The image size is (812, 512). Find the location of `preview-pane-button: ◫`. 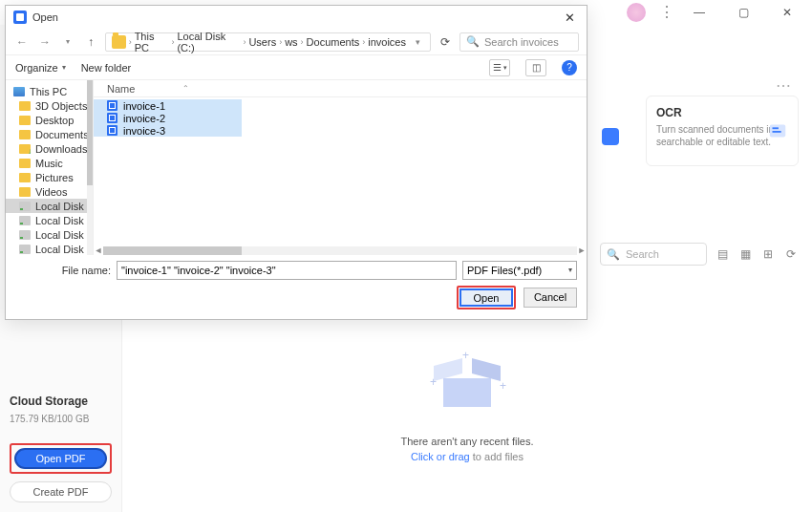

preview-pane-button: ◫ is located at coordinates (536, 68).